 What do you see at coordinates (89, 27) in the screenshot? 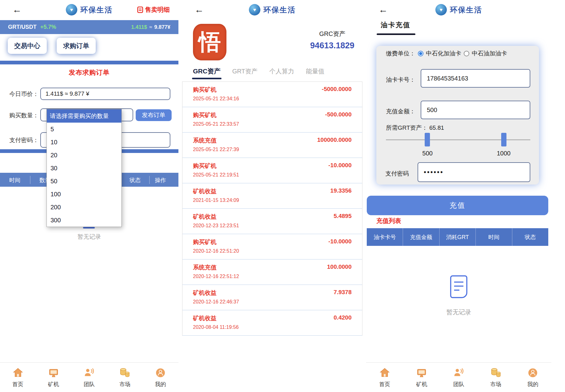
I see `price-bar: GRT/USDT +5.7% 1.411$ ≈ 9.877¥` at bounding box center [89, 27].